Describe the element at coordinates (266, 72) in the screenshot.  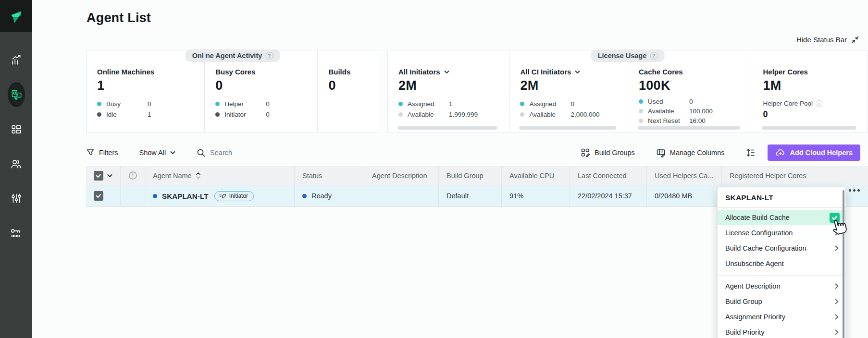
I see `card-label: Busy Cores` at that location.